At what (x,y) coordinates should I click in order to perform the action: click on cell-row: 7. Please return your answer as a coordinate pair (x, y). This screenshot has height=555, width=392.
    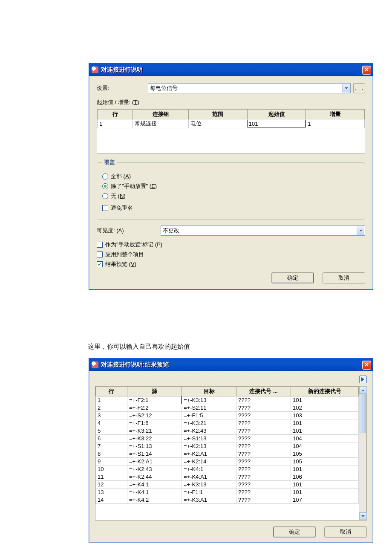
    Looking at the image, I should click on (112, 446).